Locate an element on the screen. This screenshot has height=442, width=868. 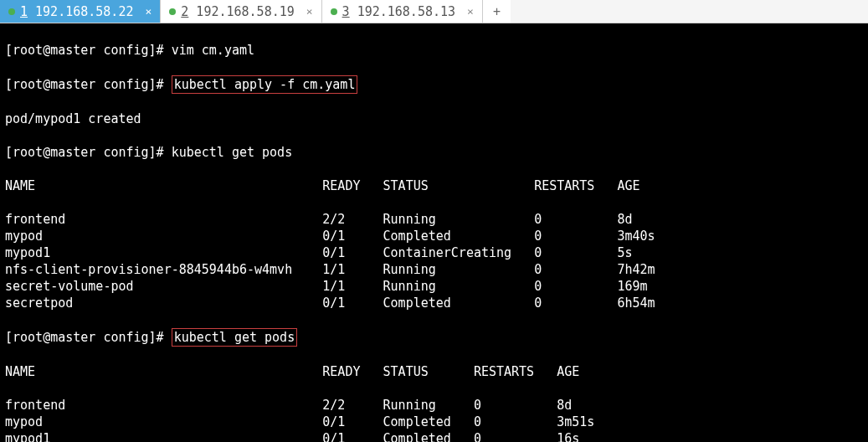
table-row: mypod 0/1 Completed 0 3m51s is located at coordinates (434, 422).